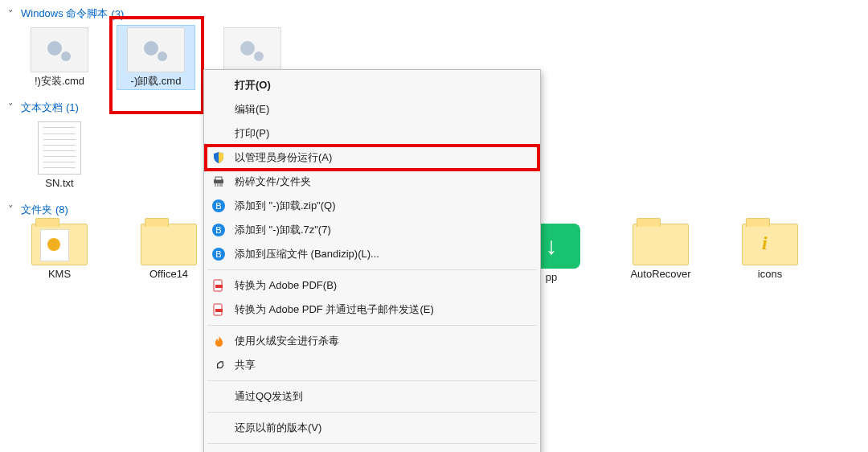 The width and height of the screenshot is (868, 452). Describe the element at coordinates (765, 243) in the screenshot. I see `italic-i-icon: i` at that location.